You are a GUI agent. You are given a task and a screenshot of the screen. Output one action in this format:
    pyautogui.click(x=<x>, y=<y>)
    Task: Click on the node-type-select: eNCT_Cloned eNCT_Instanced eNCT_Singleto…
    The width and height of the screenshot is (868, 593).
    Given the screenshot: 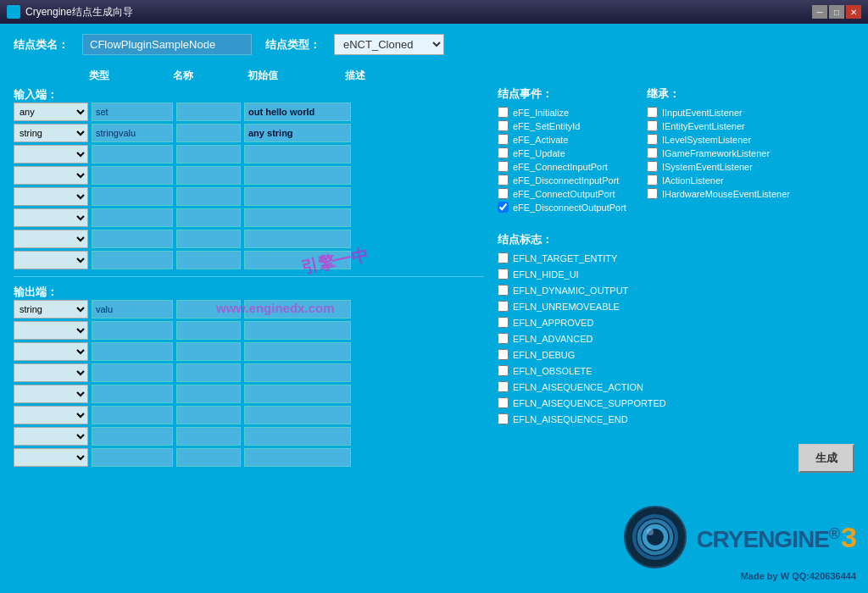 What is the action you would take?
    pyautogui.click(x=389, y=44)
    